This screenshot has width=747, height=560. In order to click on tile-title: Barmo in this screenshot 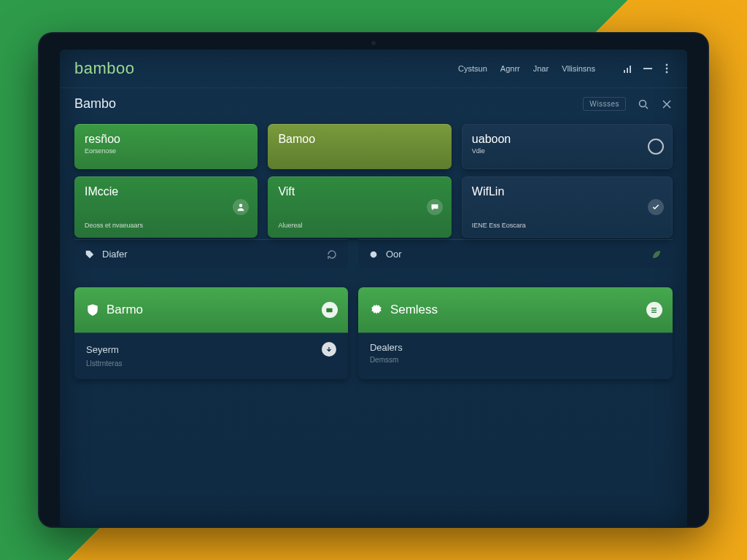, I will do `click(125, 310)`.